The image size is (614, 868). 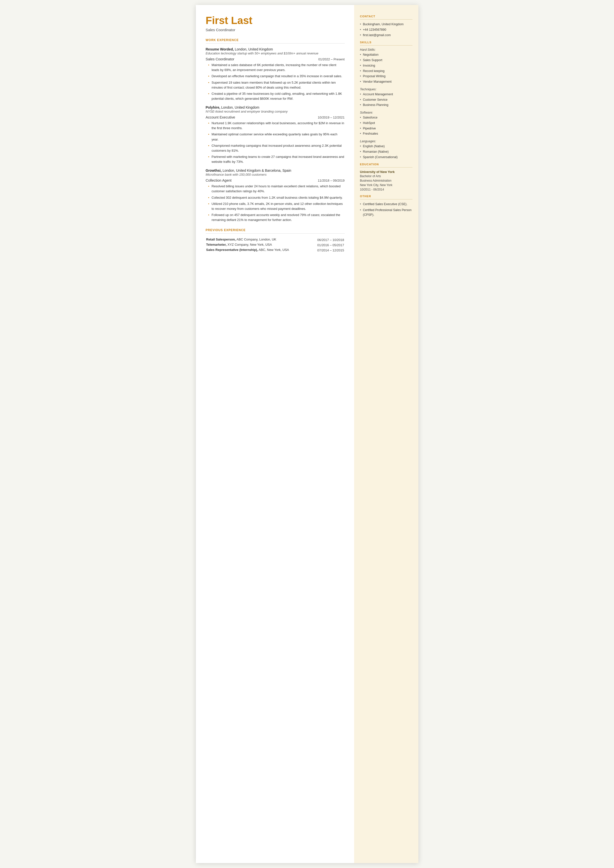 I want to click on prev-exp-role-2: Telemarketer, XYZ Company, New York, USA, so click(x=251, y=245).